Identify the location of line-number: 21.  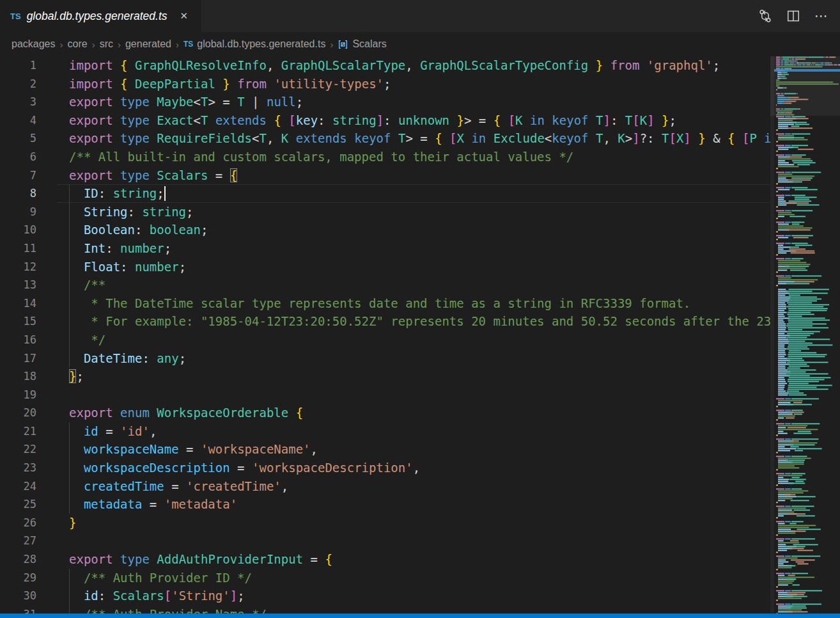
(29, 431).